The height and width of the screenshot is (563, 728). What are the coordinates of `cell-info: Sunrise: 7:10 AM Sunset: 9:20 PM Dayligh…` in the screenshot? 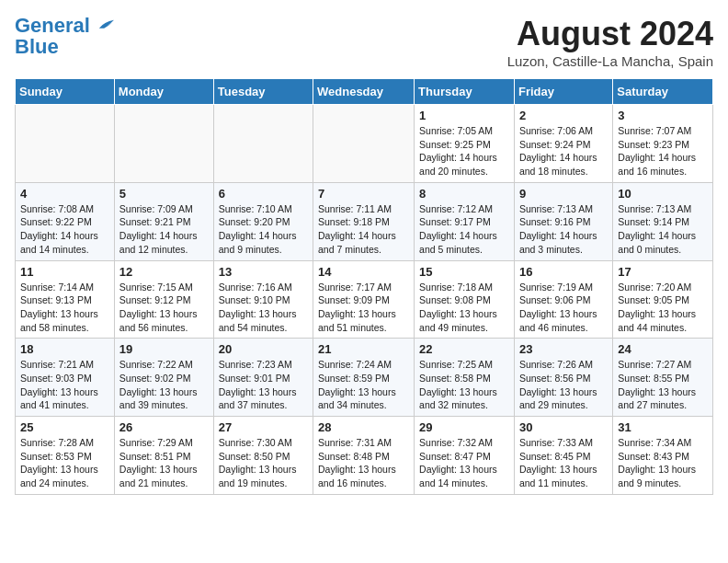 It's located at (263, 230).